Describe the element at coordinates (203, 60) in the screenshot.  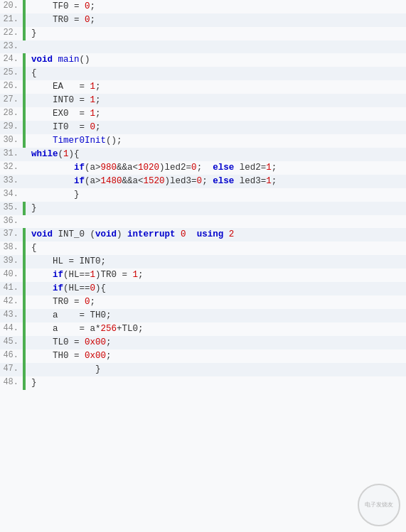
I see `code-row: 24.void main()` at that location.